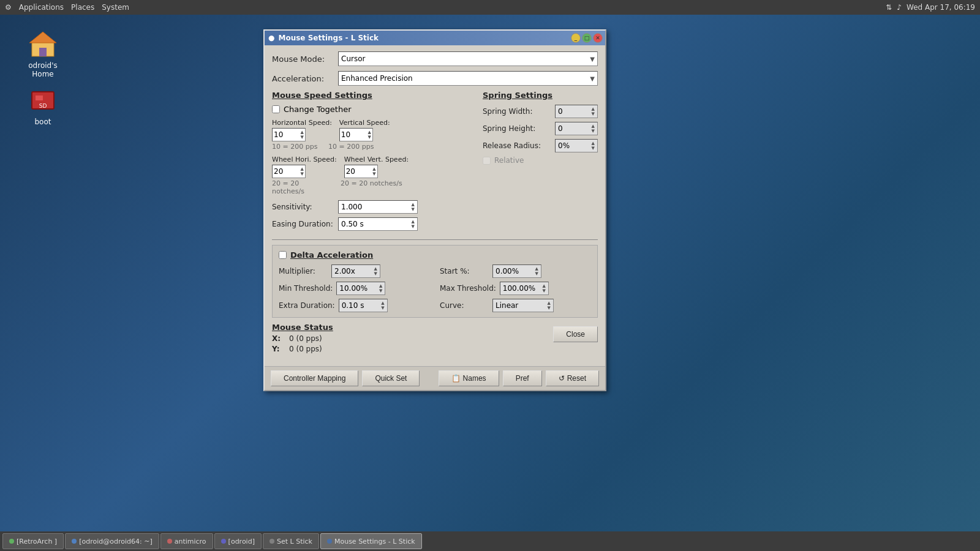 This screenshot has height=551, width=980. I want to click on delta-enabled-checkbox, so click(283, 255).